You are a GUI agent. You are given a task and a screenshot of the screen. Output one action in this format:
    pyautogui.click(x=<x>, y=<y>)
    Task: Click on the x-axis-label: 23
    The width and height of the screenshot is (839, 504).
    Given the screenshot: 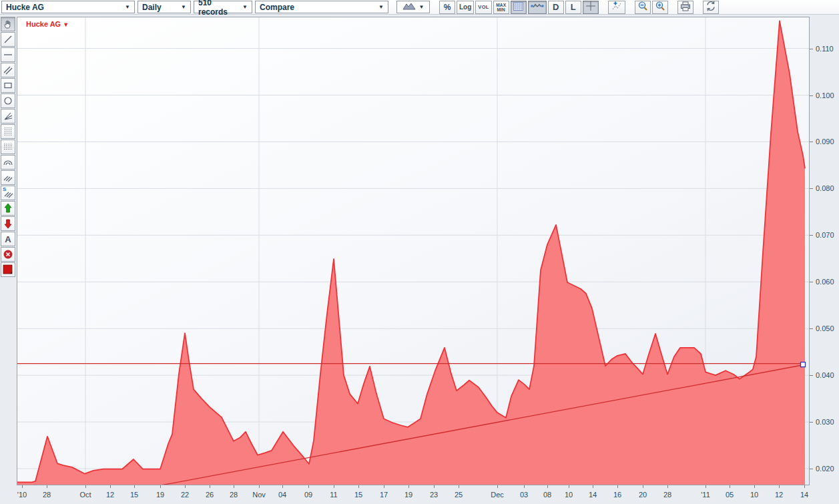 What is the action you would take?
    pyautogui.click(x=434, y=495)
    